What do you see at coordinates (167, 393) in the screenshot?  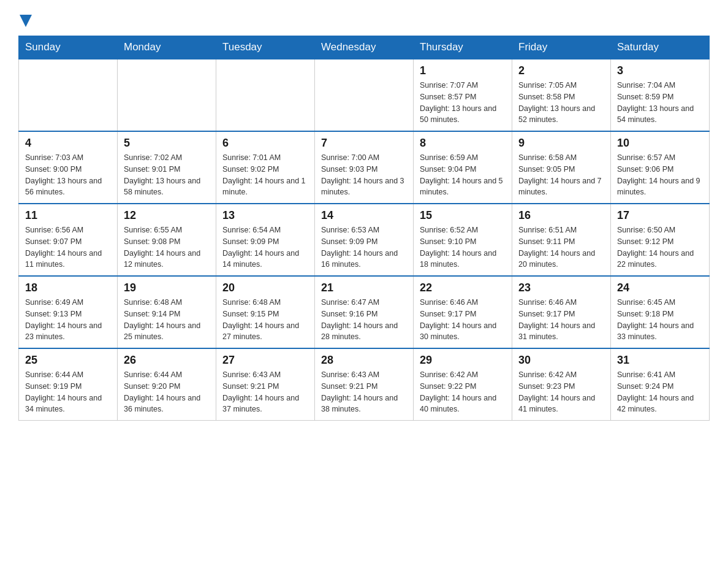 I see `day-info: Sunrise: 6:44 AMSunset: 9:20 PMDaylight:…` at bounding box center [167, 393].